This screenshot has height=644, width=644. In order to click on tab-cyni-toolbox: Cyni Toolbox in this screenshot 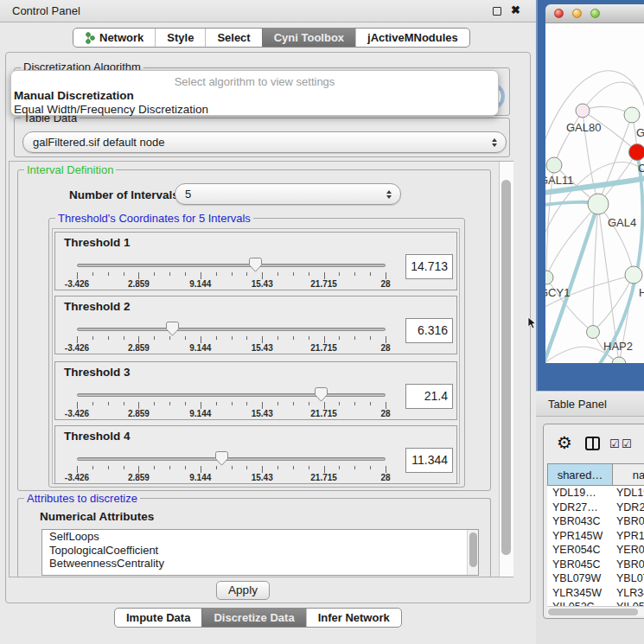, I will do `click(309, 38)`.